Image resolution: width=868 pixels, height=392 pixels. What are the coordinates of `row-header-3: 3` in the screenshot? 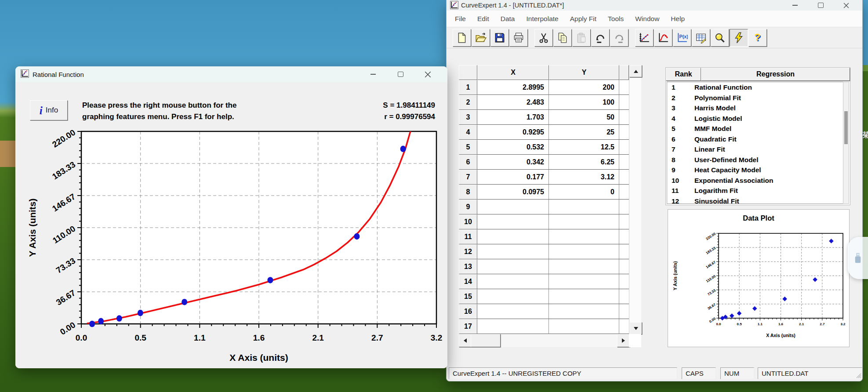 It's located at (468, 117).